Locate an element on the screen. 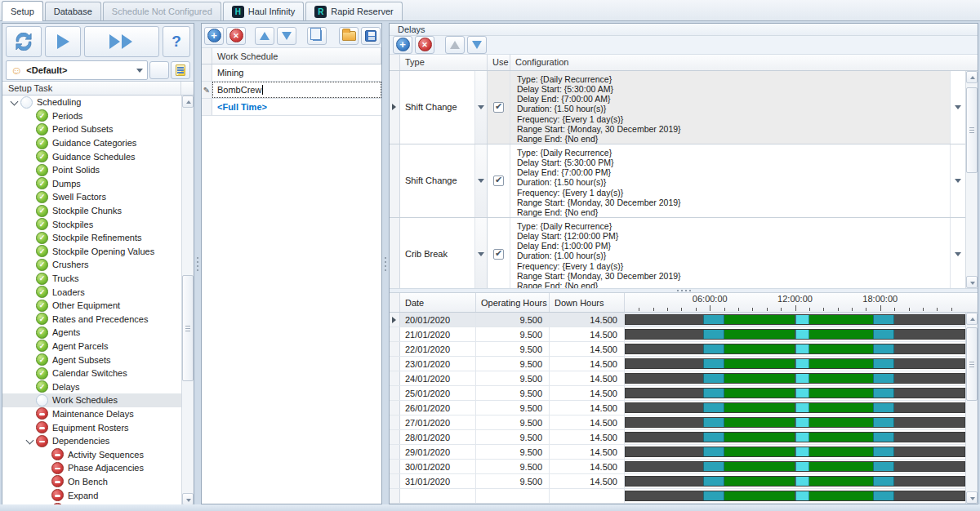 The height and width of the screenshot is (511, 980). add-delay-button is located at coordinates (403, 45).